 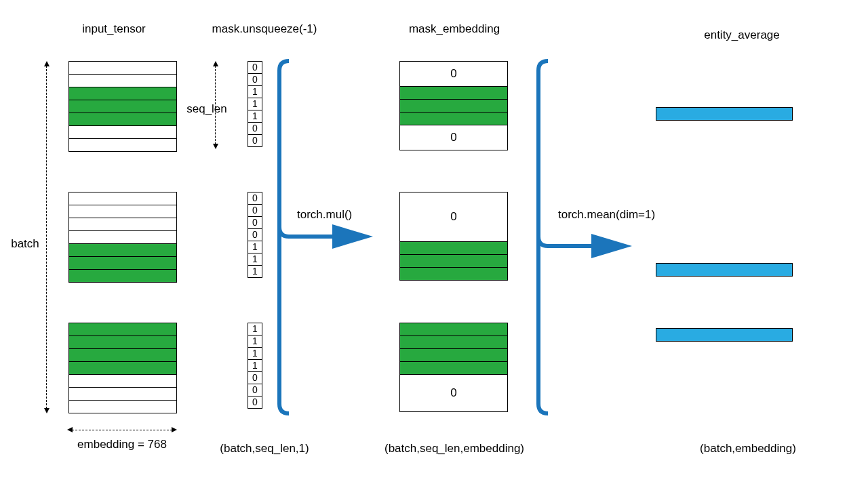 I want to click on entity-avg-shape: (batch,embedding), so click(x=748, y=449).